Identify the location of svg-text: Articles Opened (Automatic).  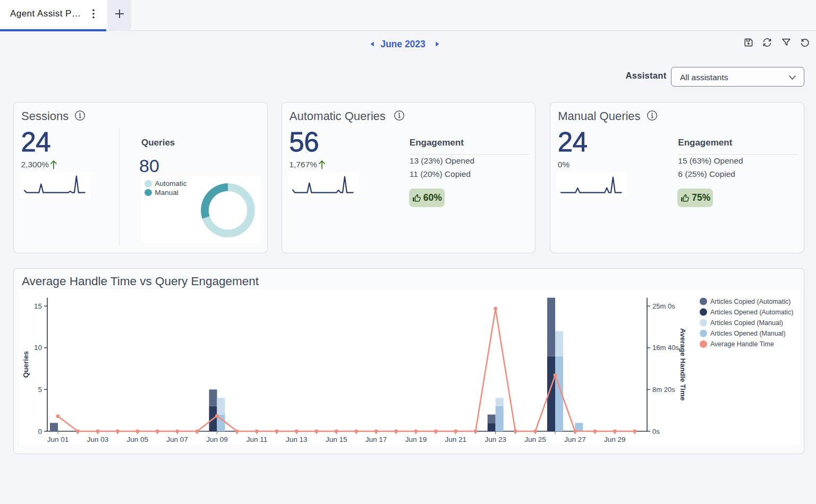
(752, 312).